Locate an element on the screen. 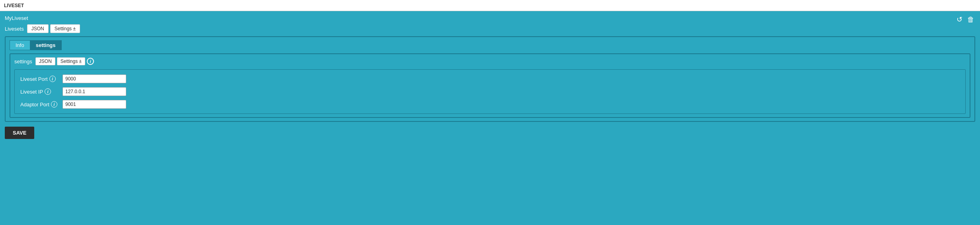  settings-settings-tab: Settings ± is located at coordinates (71, 61).